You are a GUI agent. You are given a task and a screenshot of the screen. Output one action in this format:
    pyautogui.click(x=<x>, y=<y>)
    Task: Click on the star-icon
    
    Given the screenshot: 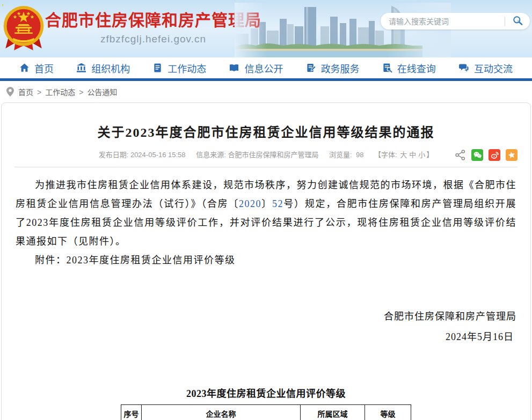 What is the action you would take?
    pyautogui.click(x=512, y=155)
    